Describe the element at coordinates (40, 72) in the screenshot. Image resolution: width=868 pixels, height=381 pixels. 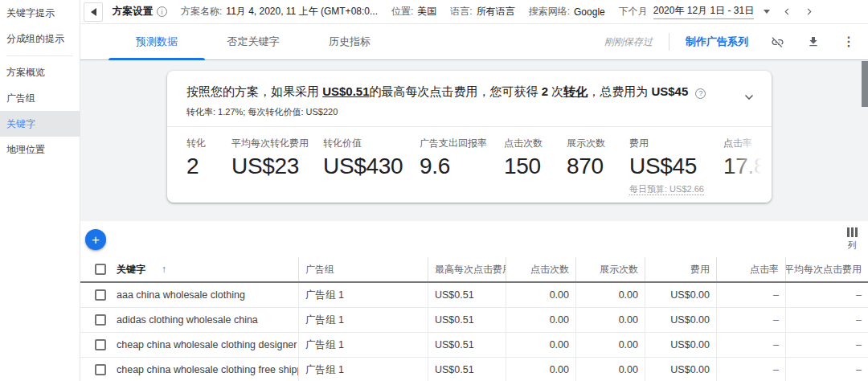
I see `sidebar-item-plan-overview: 方案概览` at that location.